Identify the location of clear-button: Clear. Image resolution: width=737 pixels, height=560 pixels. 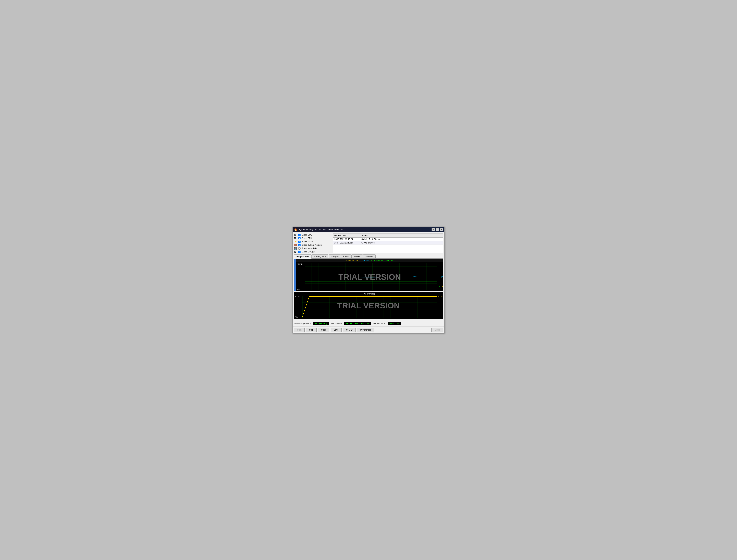
(324, 330).